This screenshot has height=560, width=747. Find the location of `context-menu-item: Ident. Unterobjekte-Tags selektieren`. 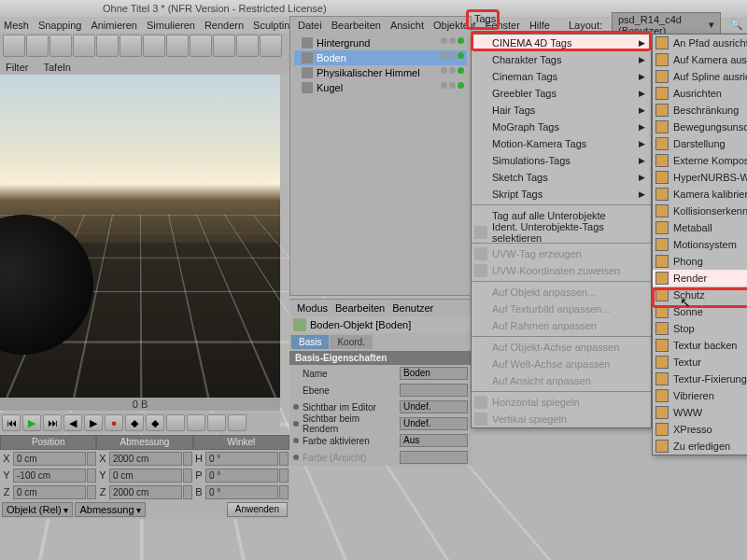

context-menu-item: Ident. Unterobjekte-Tags selektieren is located at coordinates (561, 232).